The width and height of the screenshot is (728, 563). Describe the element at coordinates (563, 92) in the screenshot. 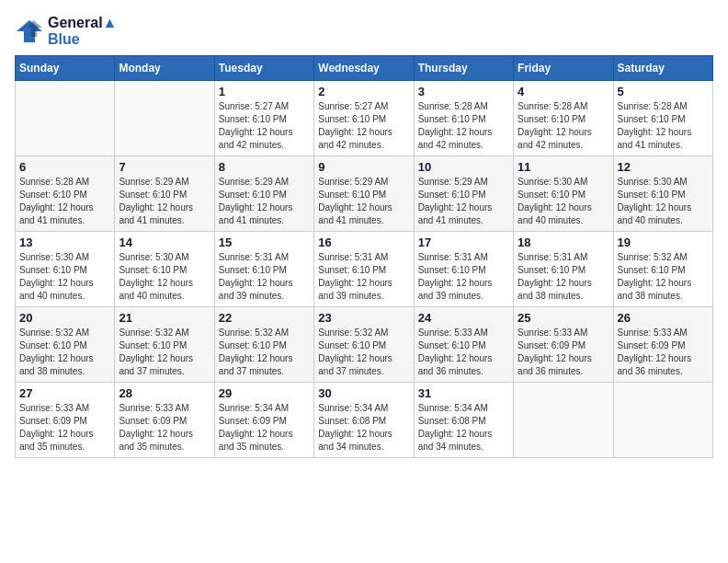

I see `day-number: 4` at that location.